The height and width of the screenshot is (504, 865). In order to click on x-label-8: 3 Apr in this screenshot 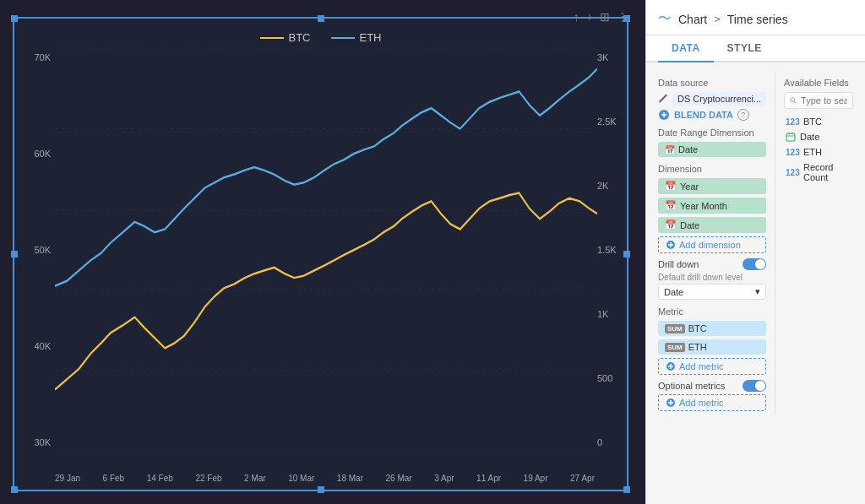, I will do `click(444, 478)`.